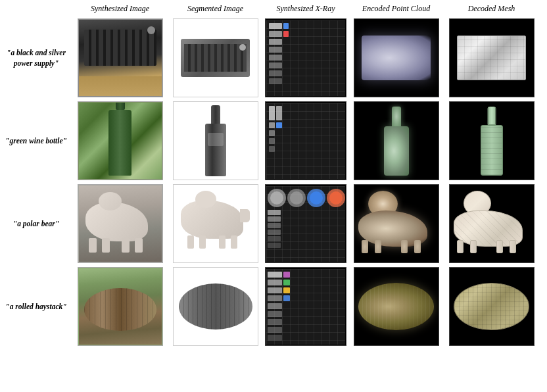  Describe the element at coordinates (120, 8) in the screenshot. I see `header-synthesized-image: Synthesized Image` at that location.